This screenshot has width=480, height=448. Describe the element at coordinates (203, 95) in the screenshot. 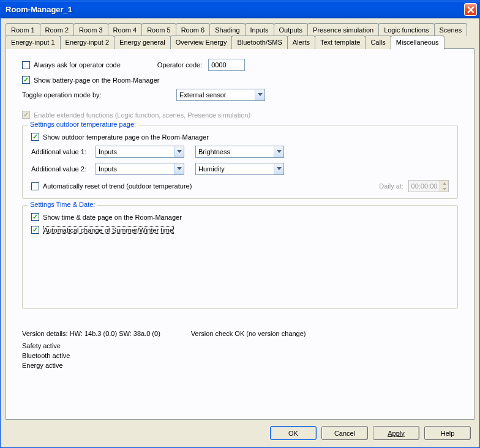

I see `toggle-mode-value: External sensor` at that location.